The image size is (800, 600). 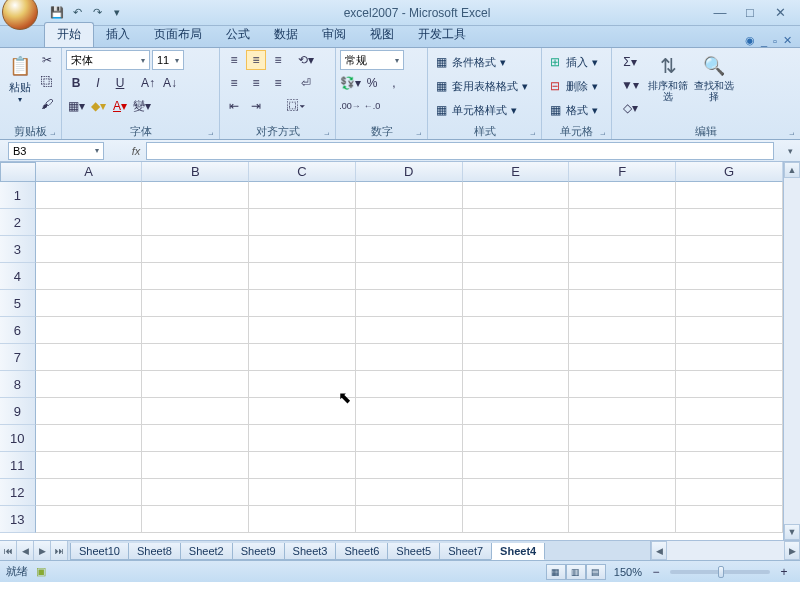 What do you see at coordinates (792, 170) in the screenshot?
I see `scroll-up-icon: ▲` at bounding box center [792, 170].